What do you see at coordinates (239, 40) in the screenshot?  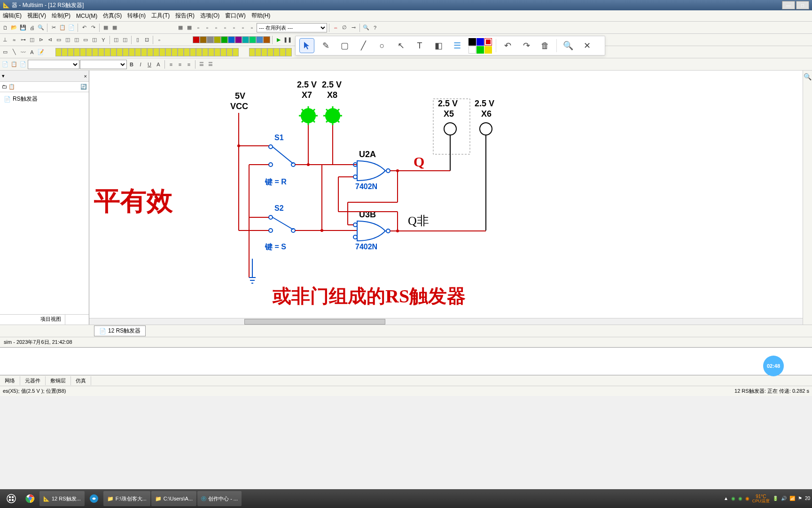 I see `color-purple` at bounding box center [239, 40].